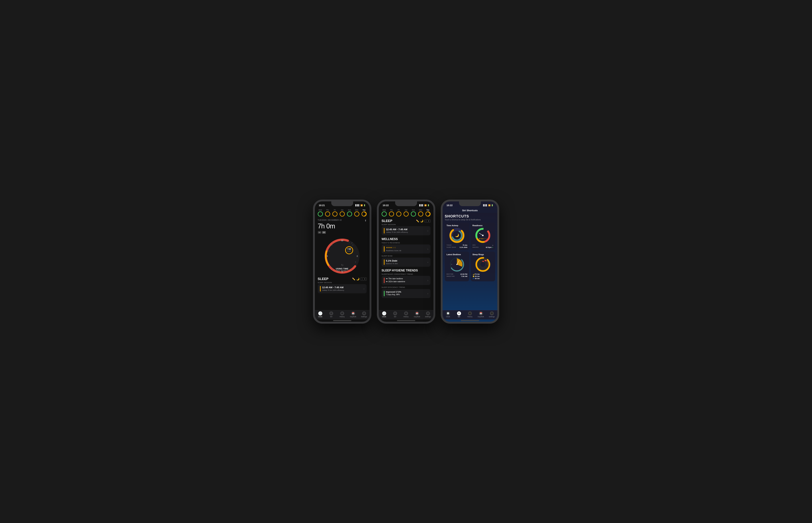 The height and width of the screenshot is (523, 812). I want to click on plus-btn-p2: +, so click(429, 221).